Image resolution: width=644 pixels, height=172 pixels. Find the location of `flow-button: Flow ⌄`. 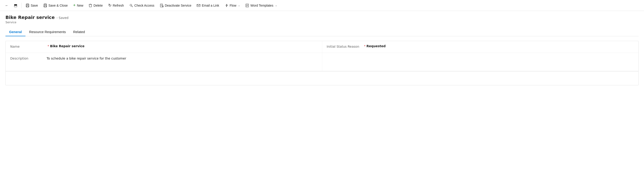

flow-button: Flow ⌄ is located at coordinates (232, 6).